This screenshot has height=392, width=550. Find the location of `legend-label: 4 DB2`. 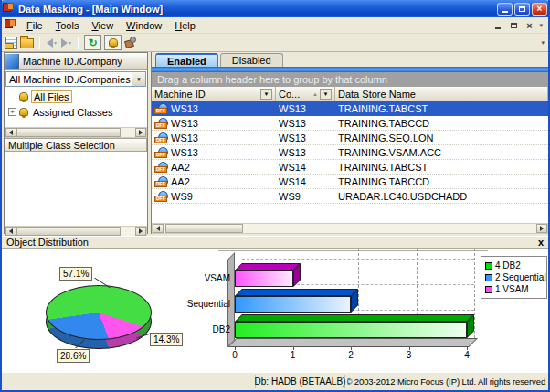

legend-label: 4 DB2 is located at coordinates (508, 265).